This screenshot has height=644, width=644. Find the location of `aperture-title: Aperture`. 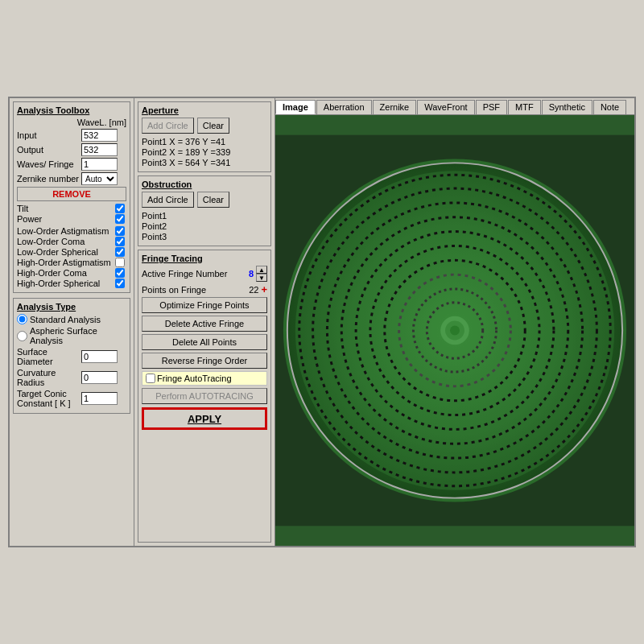

aperture-title: Aperture is located at coordinates (204, 110).